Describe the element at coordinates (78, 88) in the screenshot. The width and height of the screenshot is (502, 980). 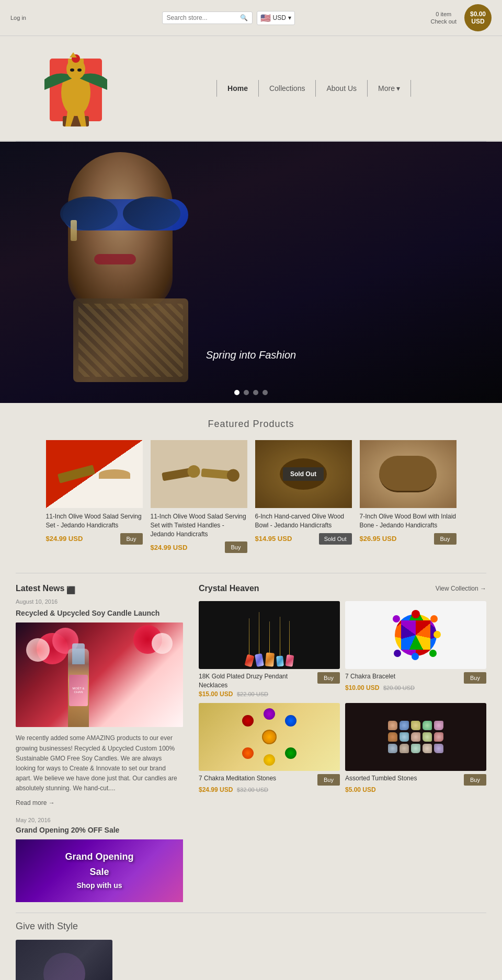
I see `logo-area` at that location.